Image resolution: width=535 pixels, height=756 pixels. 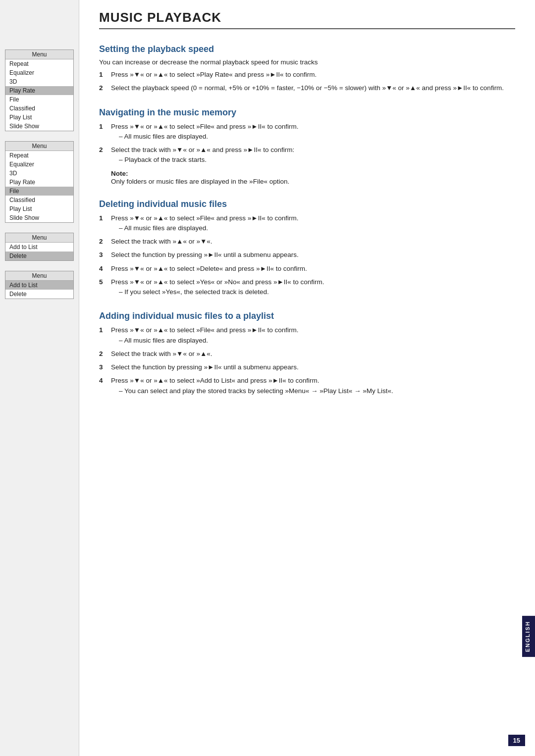 I want to click on step-item: 1 Press »▼« or »▲« to select »Play Rate«…, so click(x=307, y=75).